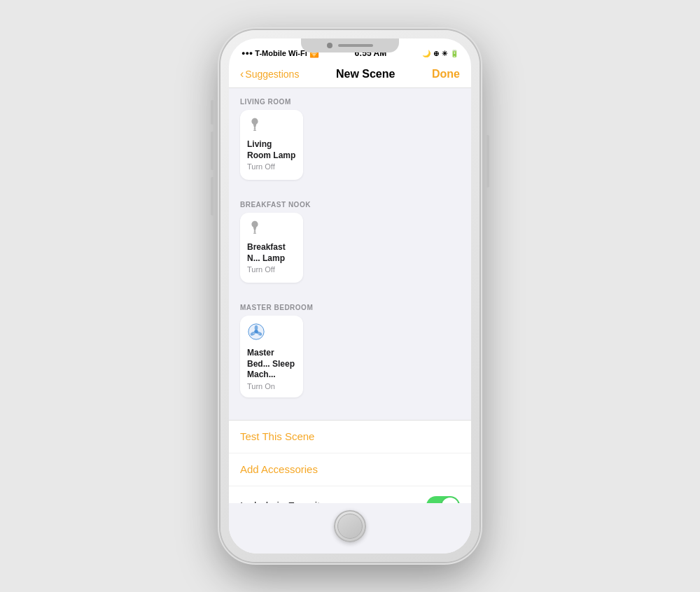 This screenshot has width=700, height=592. Describe the element at coordinates (350, 305) in the screenshot. I see `section-header-master-bedroom: MASTER BEDROOM` at that location.